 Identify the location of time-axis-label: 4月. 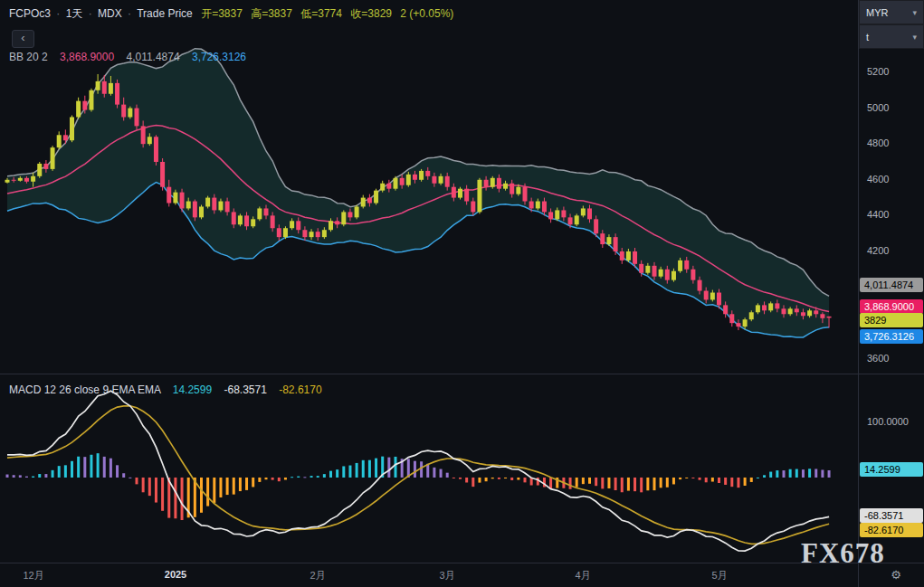
(583, 575).